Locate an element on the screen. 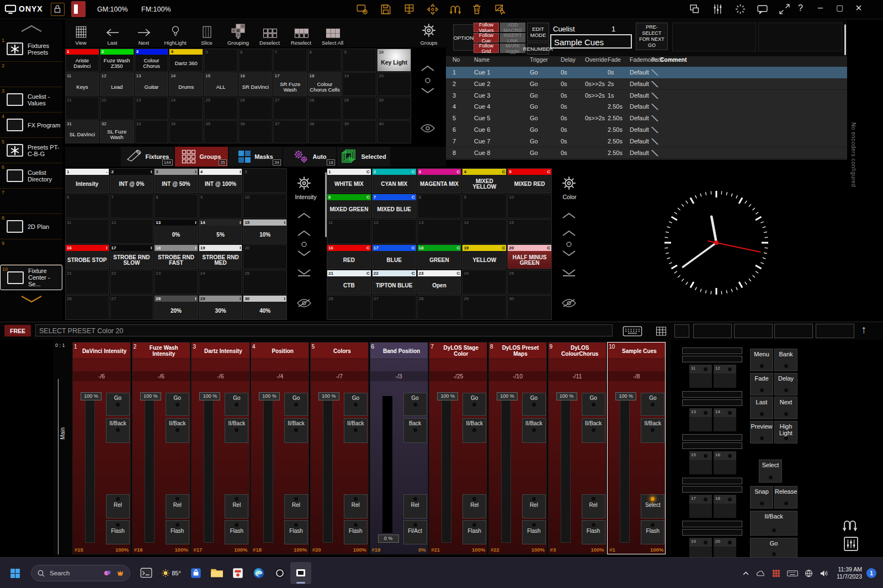  follow-button-0: Follow Values is located at coordinates (486, 28).